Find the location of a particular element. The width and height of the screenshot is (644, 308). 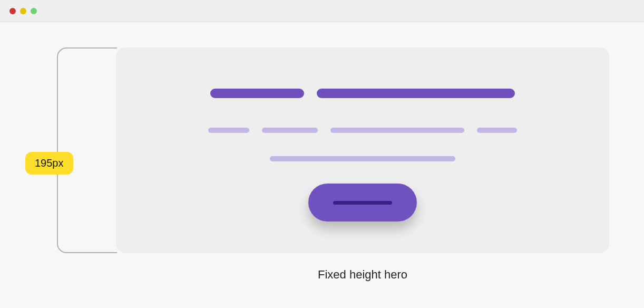

diagram-caption: Fixed height hero is located at coordinates (363, 275).